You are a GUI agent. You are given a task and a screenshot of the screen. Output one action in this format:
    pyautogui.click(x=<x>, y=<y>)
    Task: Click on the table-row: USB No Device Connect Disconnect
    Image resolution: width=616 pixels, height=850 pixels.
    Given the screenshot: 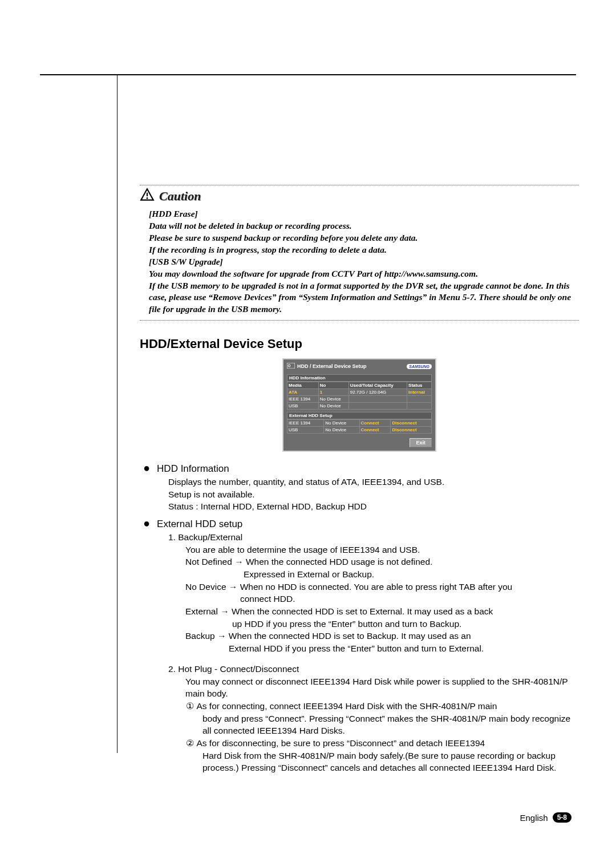 What is the action you would take?
    pyautogui.click(x=359, y=430)
    